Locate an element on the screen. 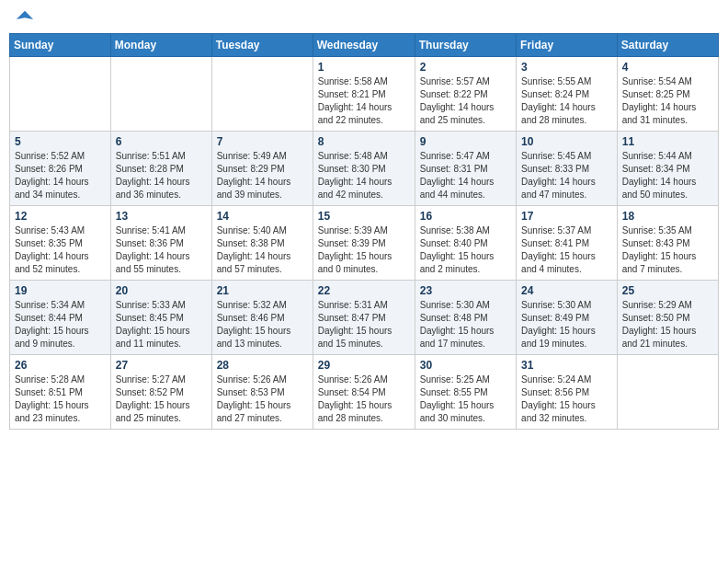 This screenshot has height=563, width=728. weekday-header: Monday is located at coordinates (161, 46).